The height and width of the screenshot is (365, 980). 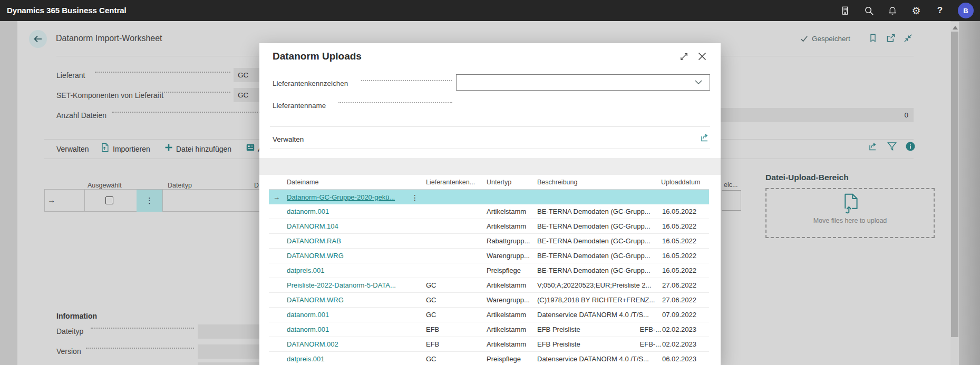 I want to click on uploaddatum-cell: 07.09.2022, so click(x=685, y=315).